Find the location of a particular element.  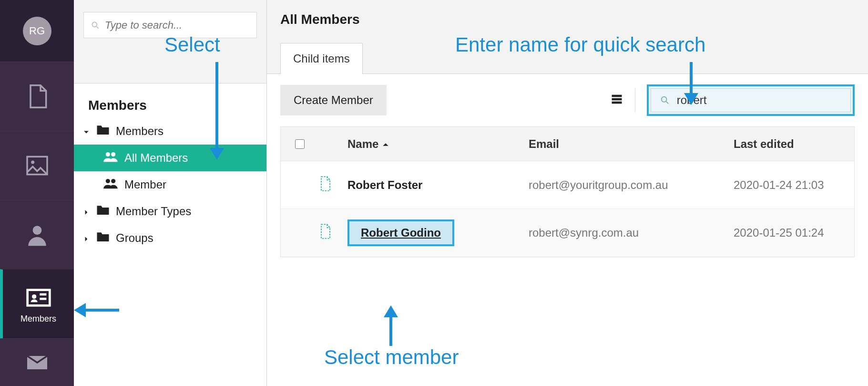

member-search is located at coordinates (751, 100).